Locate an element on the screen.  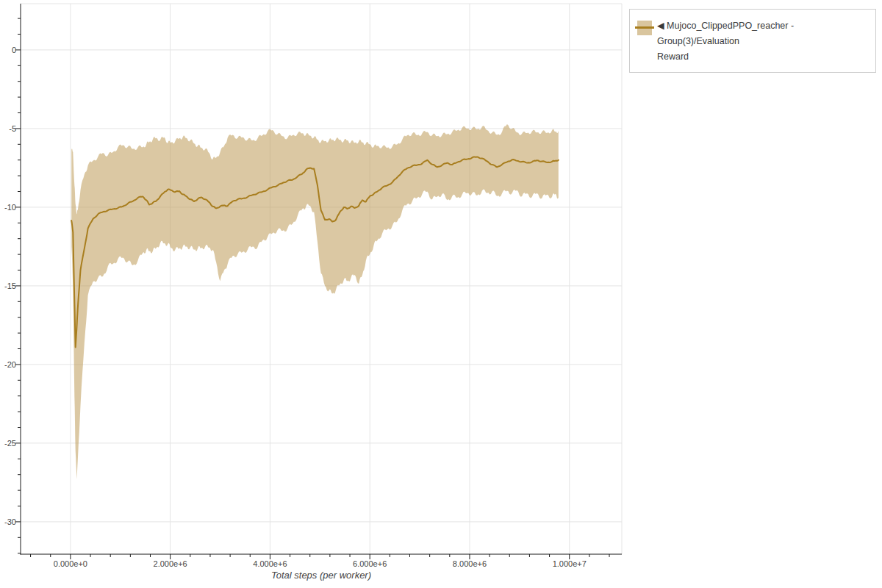
x-tick-label: 0.000e+0 is located at coordinates (71, 564).